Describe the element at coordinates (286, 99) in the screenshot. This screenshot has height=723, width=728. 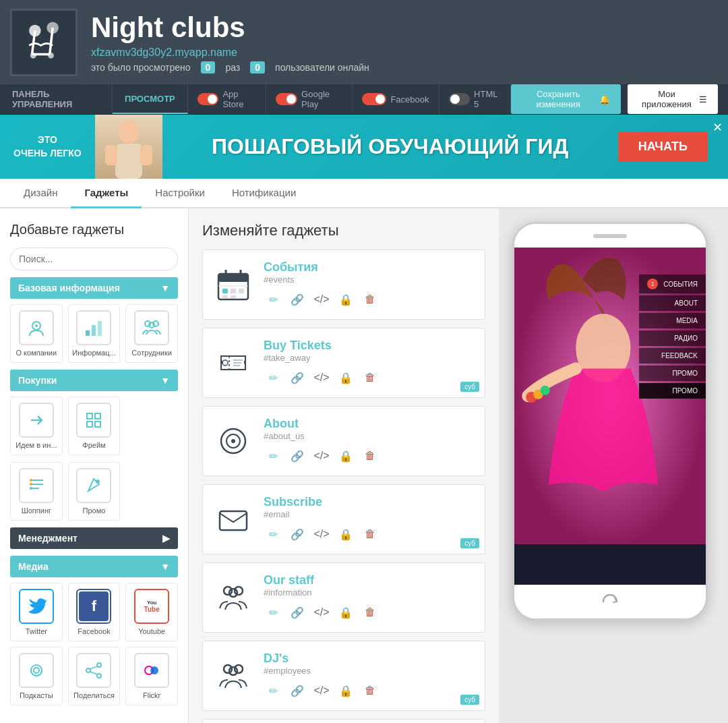
I see `googleplay-toggle` at that location.